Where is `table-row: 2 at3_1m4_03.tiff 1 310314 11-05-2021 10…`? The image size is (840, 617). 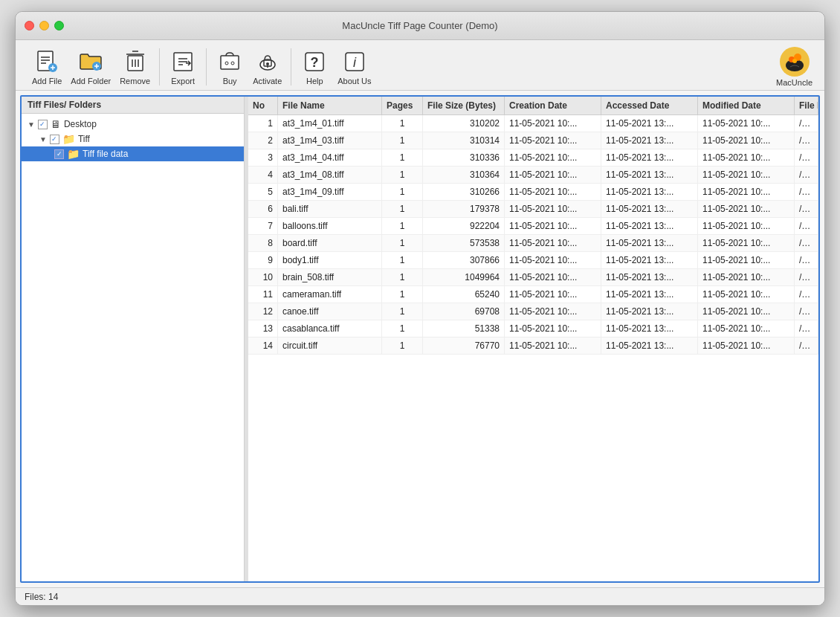 table-row: 2 at3_1m4_03.tiff 1 310314 11-05-2021 10… is located at coordinates (534, 141).